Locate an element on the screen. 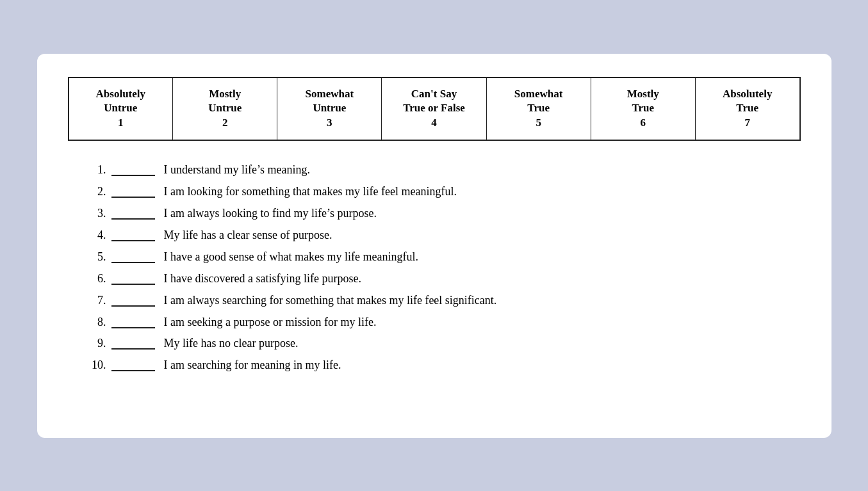 This screenshot has height=491, width=868. list-item: 3.I am always looking to find my life’s … is located at coordinates (441, 214).